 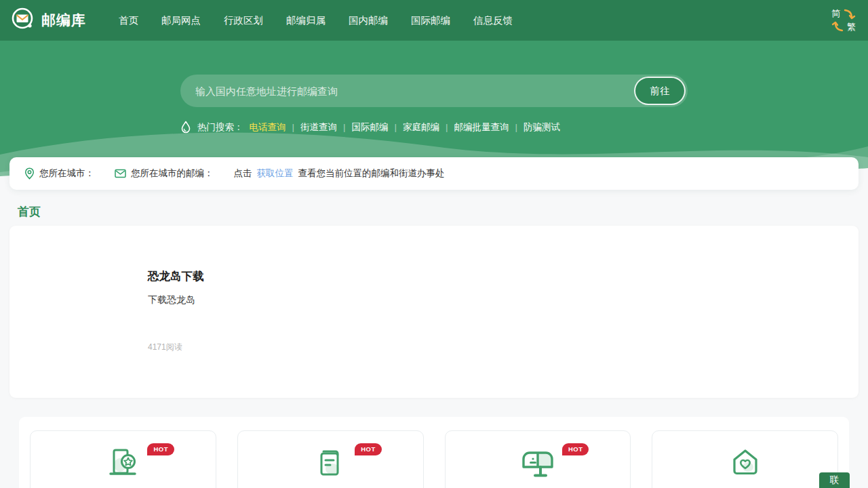 What do you see at coordinates (66, 174) in the screenshot?
I see `current-city-label: 您所在城市：` at bounding box center [66, 174].